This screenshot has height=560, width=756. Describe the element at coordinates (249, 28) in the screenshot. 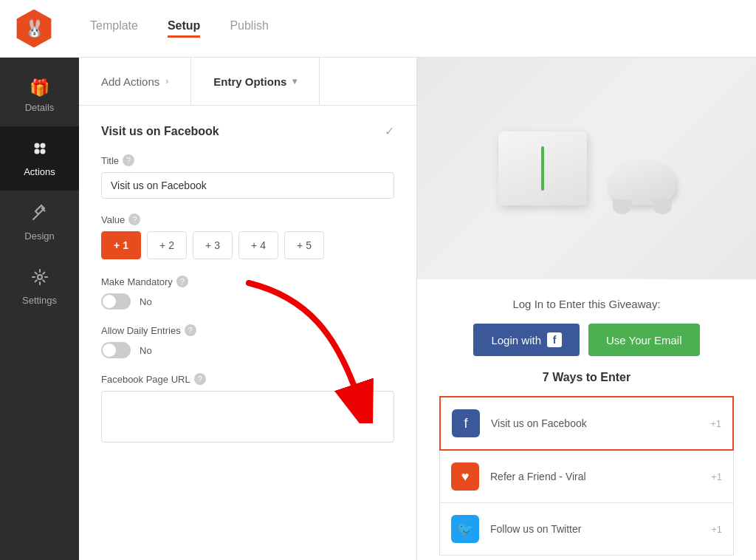

I see `nav-publish: Publish` at that location.